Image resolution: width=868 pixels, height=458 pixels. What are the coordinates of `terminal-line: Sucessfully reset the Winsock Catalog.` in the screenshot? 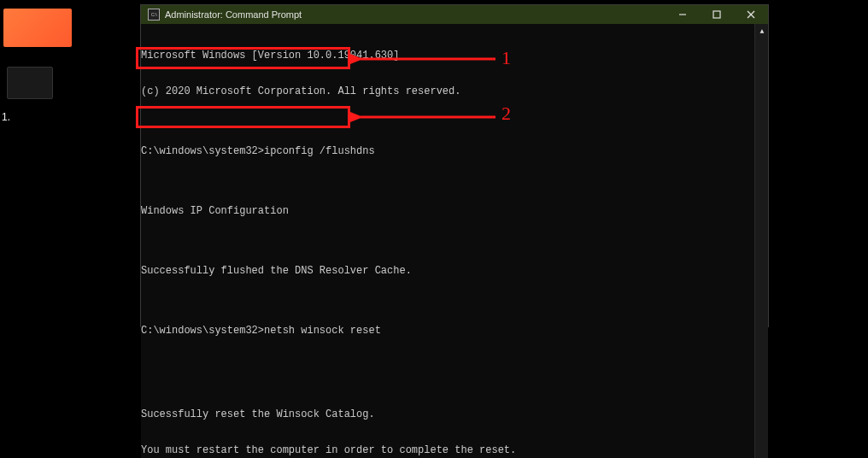 It's located at (448, 414).